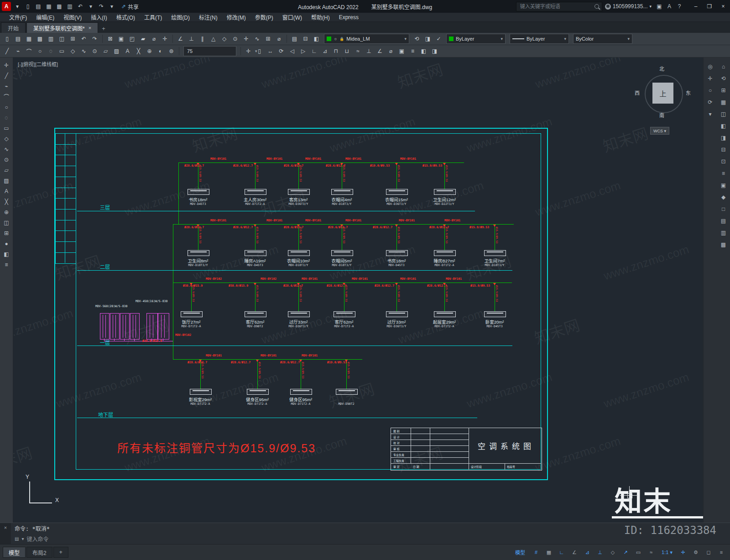  I want to click on draw-8-icon: ⊙, so click(95, 51).